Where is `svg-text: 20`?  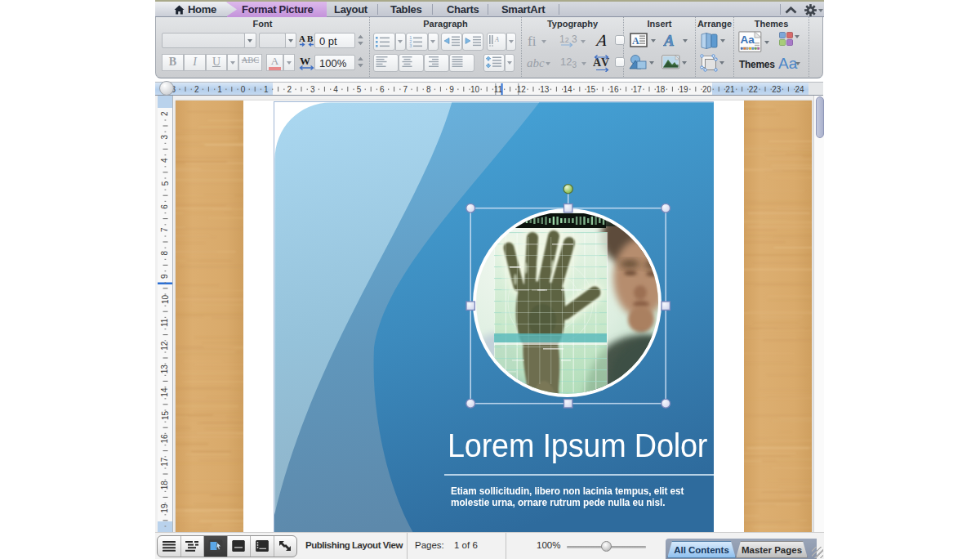
svg-text: 20 is located at coordinates (707, 90).